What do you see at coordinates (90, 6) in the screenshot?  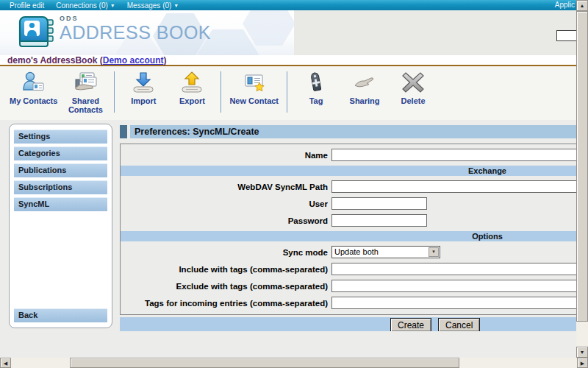 I see `top-menu-left: Profile edit Connections (0) Messages (0…` at bounding box center [90, 6].